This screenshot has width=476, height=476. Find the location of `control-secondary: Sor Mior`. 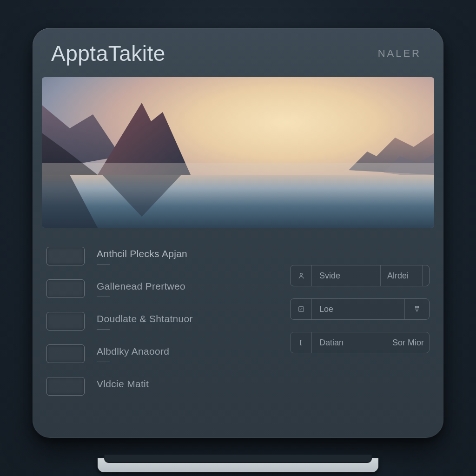

control-secondary: Sor Mior is located at coordinates (408, 343).